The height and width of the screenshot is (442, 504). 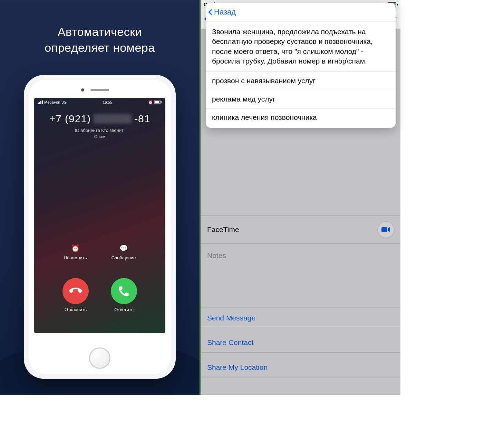 What do you see at coordinates (76, 309) in the screenshot?
I see `decline-label: Отклонить` at bounding box center [76, 309].